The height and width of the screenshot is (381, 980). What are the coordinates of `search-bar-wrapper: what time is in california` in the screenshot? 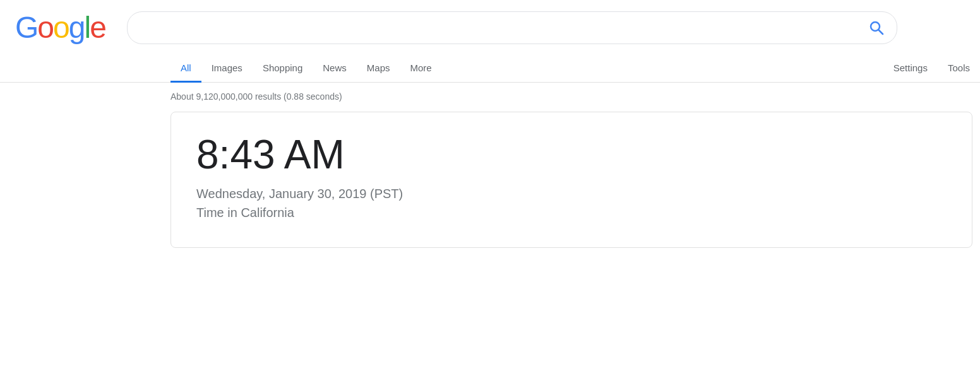 It's located at (512, 28).